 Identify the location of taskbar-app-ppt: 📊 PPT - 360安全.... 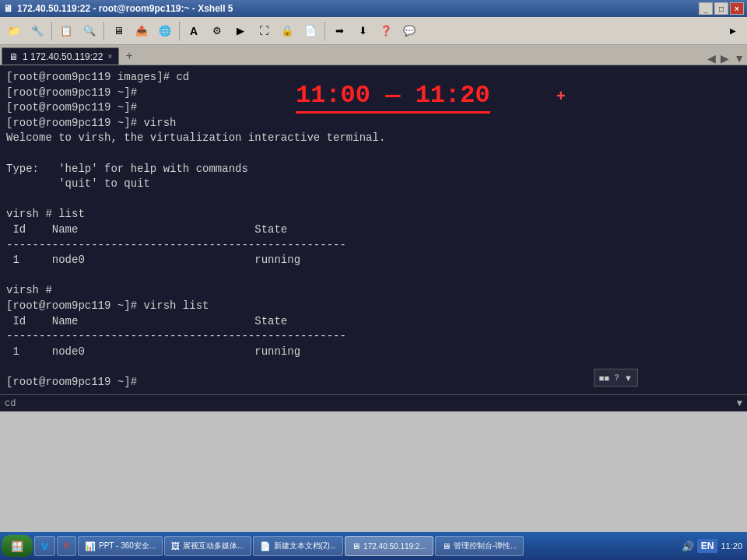
(120, 546).